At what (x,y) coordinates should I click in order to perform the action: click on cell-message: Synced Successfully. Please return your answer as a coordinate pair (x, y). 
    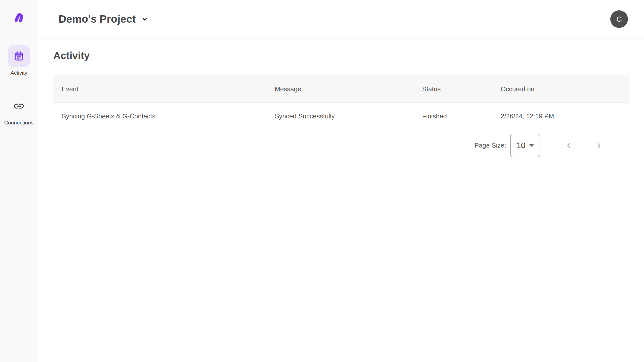
    Looking at the image, I should click on (340, 116).